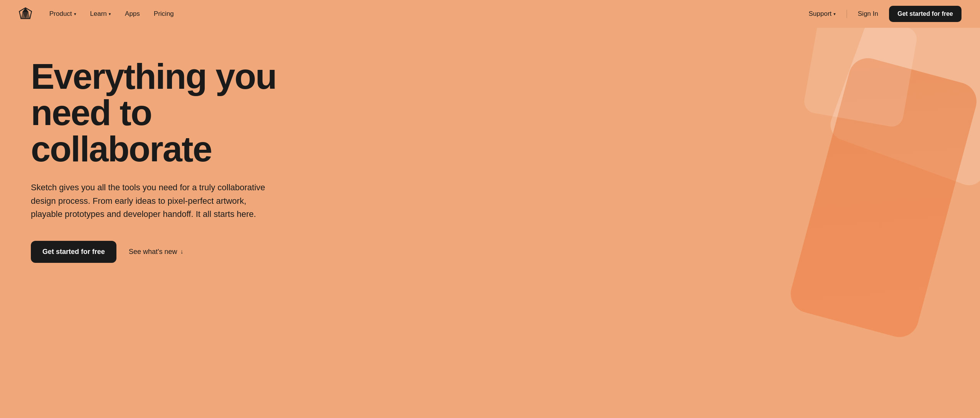  Describe the element at coordinates (885, 14) in the screenshot. I see `nav-right: Support ▾ Sign In Get started for free` at that location.